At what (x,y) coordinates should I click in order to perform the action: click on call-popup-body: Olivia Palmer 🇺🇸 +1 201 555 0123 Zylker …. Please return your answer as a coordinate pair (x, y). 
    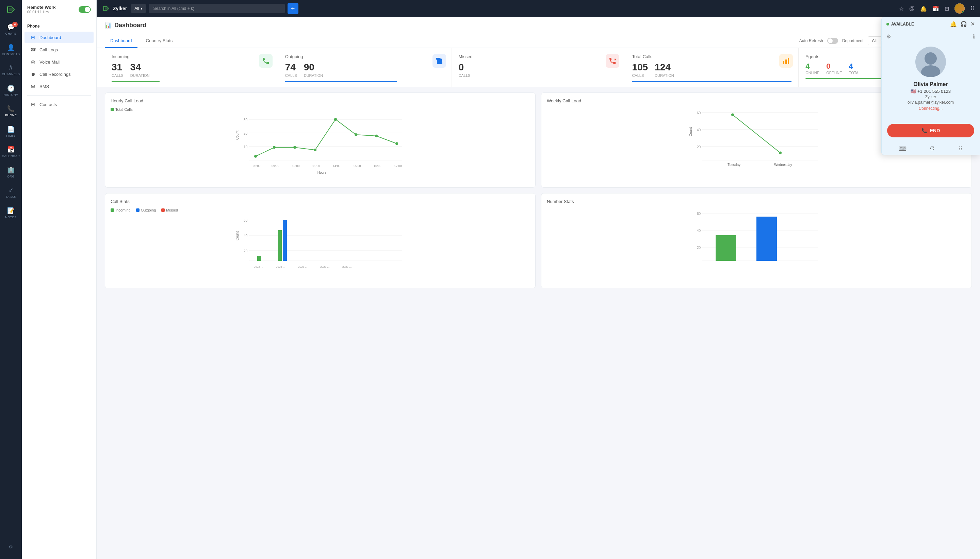
    Looking at the image, I should click on (930, 81).